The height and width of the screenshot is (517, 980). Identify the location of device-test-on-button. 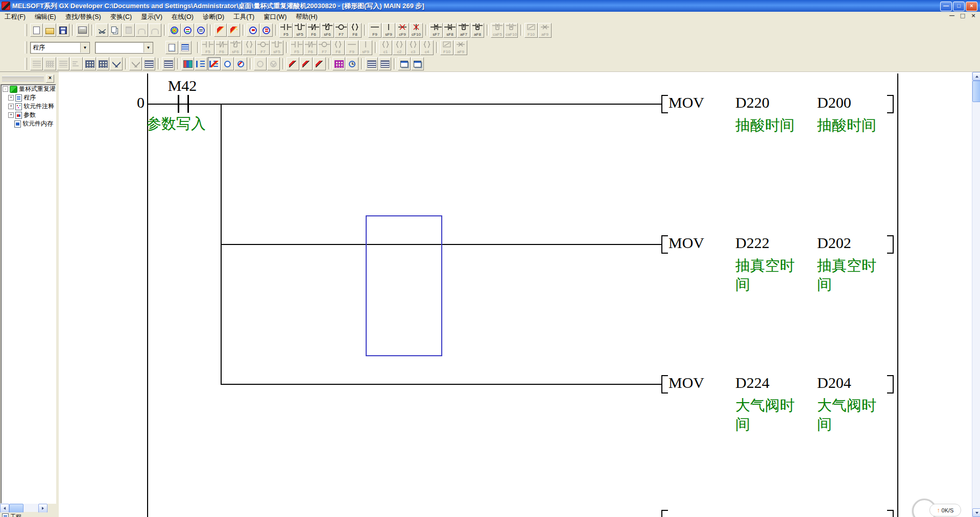
(293, 64).